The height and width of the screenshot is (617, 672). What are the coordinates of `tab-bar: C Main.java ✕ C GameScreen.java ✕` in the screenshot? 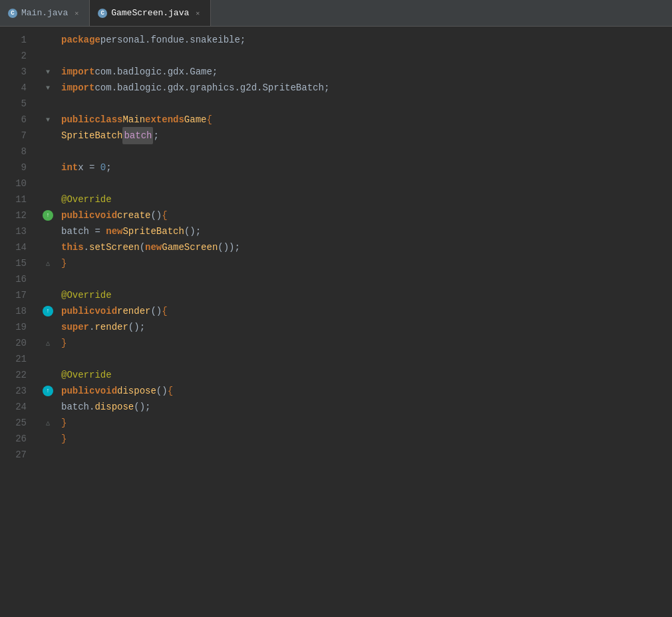 It's located at (336, 13).